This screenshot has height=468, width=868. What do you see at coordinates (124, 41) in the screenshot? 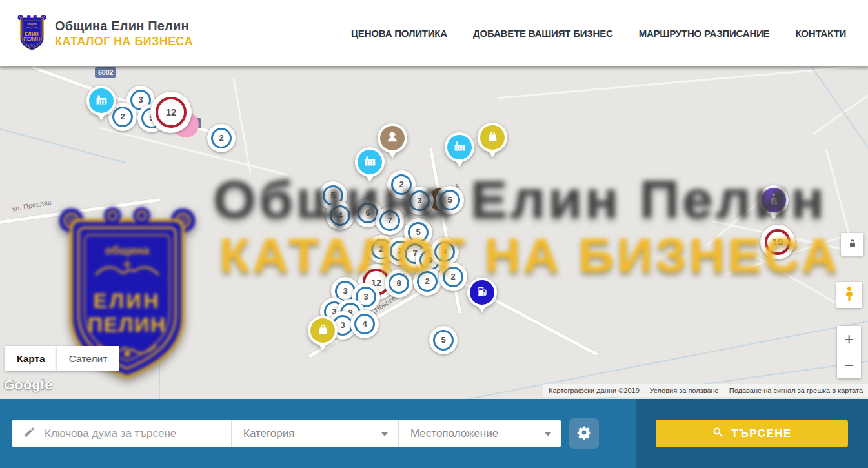
I see `site-subtitle: КАТАЛОГ НА БИЗНЕСА` at bounding box center [124, 41].